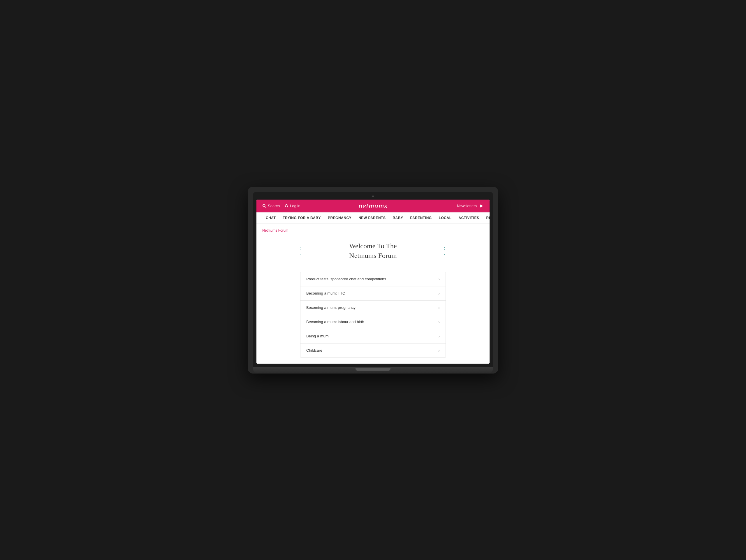 The width and height of the screenshot is (746, 560). I want to click on forum-item-becoming-labour: Becoming a mum: labour and birth ›, so click(373, 322).